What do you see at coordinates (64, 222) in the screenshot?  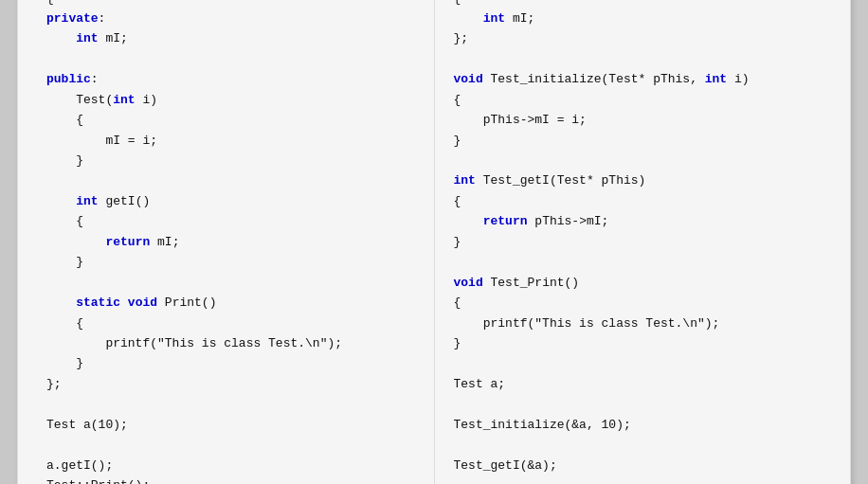 I see `line-ob2: {` at bounding box center [64, 222].